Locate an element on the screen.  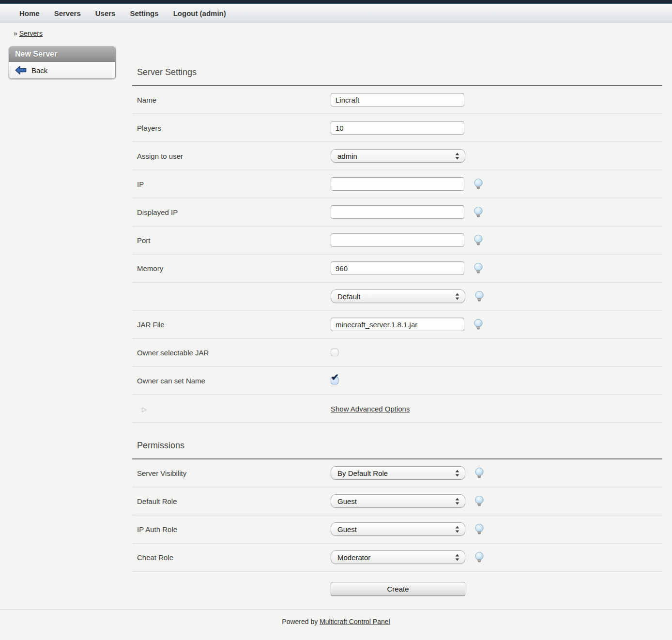
port-input is located at coordinates (397, 240).